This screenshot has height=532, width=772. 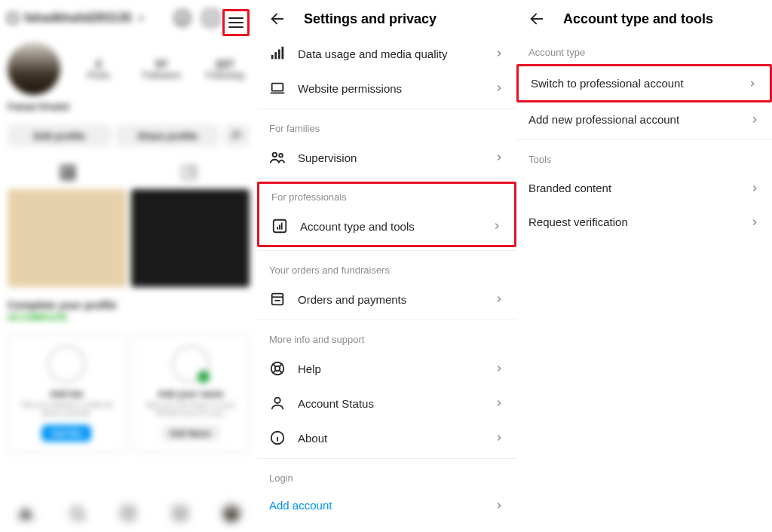 What do you see at coordinates (644, 119) in the screenshot?
I see `row-add-professional: Add new professional account` at bounding box center [644, 119].